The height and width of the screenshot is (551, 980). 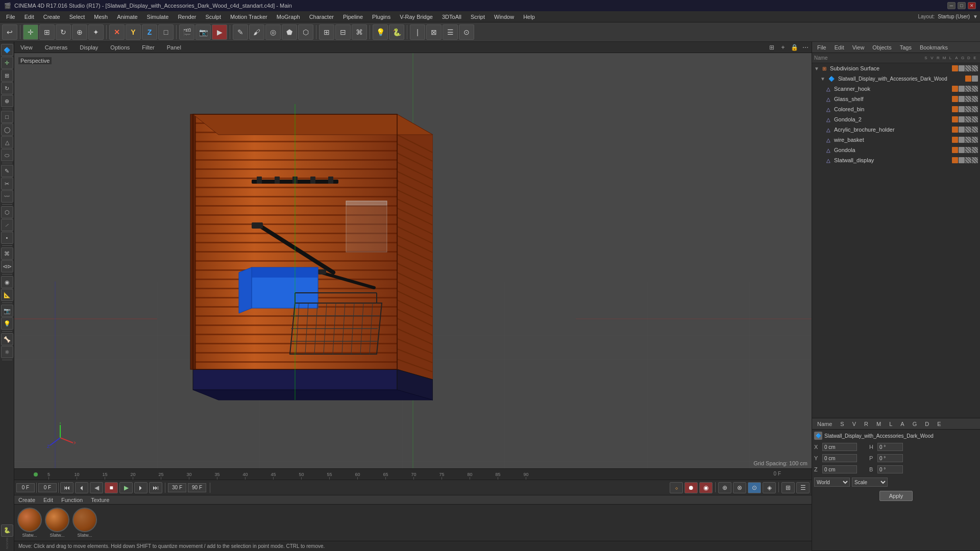 I want to click on am-y-field, so click(x=840, y=458).